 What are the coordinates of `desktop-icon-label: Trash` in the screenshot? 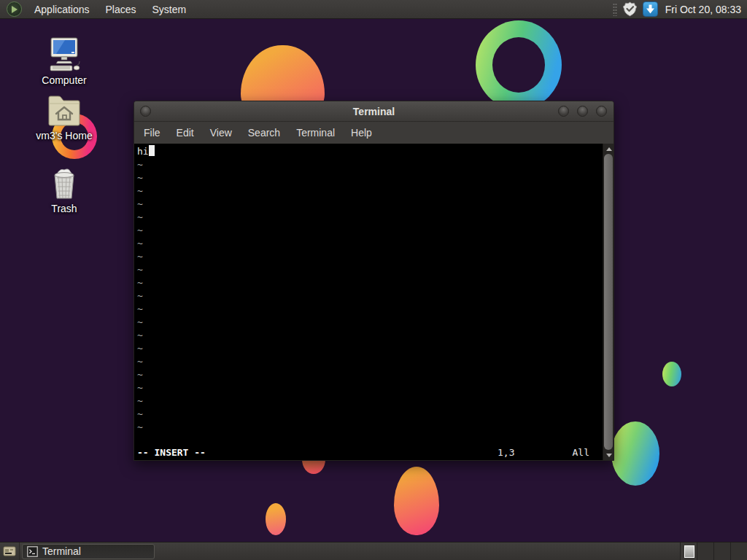 It's located at (64, 209).